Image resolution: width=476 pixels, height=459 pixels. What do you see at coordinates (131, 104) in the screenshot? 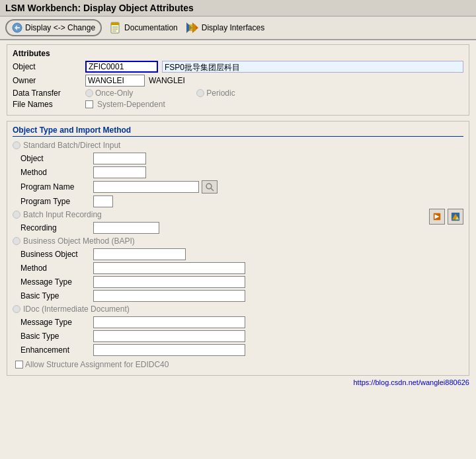
I see `system-dependent-label: System-Dependent` at bounding box center [131, 104].